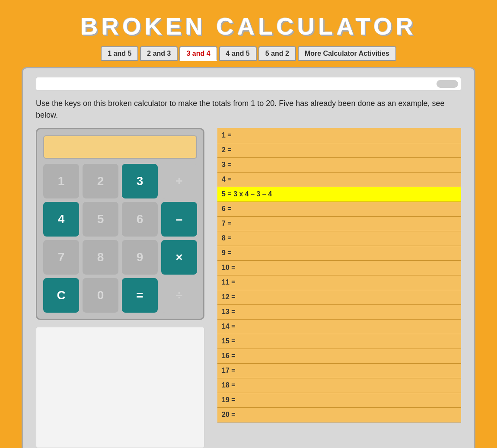 This screenshot has height=448, width=497. What do you see at coordinates (120, 387) in the screenshot?
I see `lower-area` at bounding box center [120, 387].